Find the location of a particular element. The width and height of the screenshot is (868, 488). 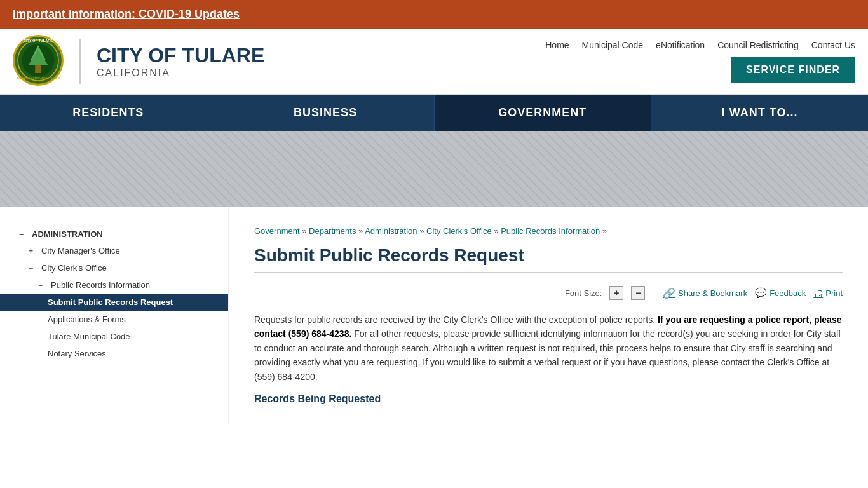

page-title: Submit Public Records Request is located at coordinates (548, 259).